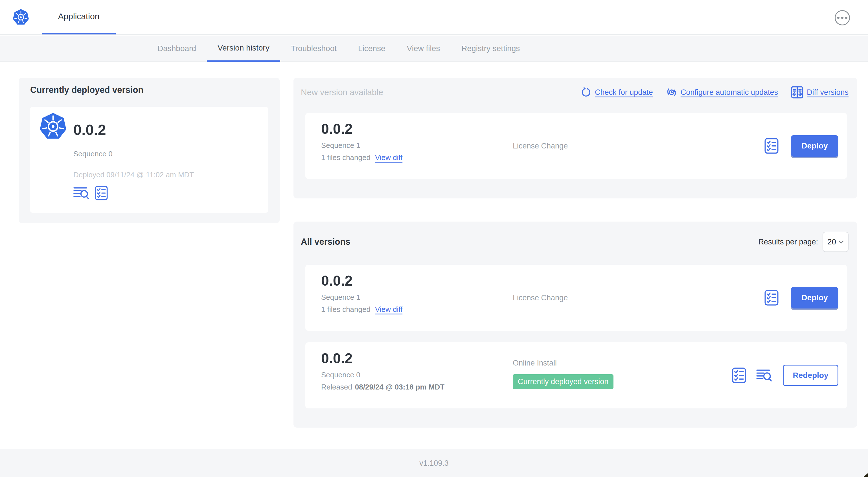  What do you see at coordinates (177, 49) in the screenshot?
I see `tab-dashboard: Dashboard` at bounding box center [177, 49].